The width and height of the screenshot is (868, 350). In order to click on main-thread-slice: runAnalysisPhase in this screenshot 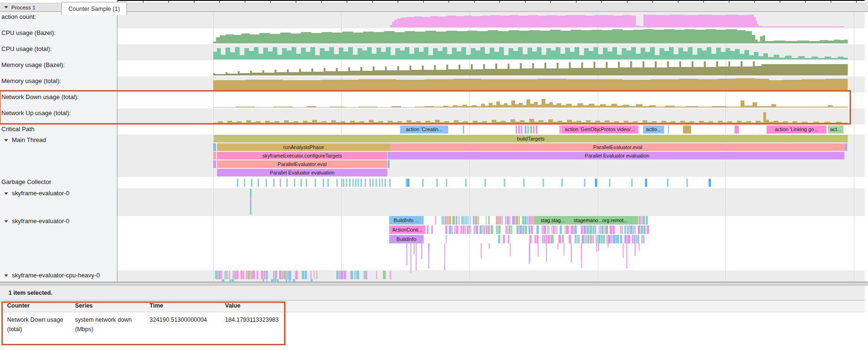, I will do `click(304, 147)`.